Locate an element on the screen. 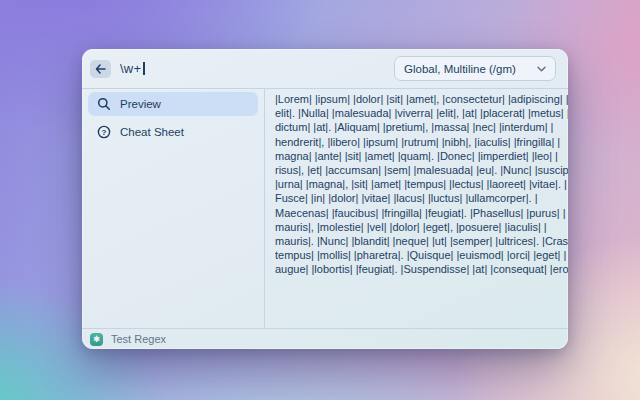 The width and height of the screenshot is (640, 400). toolbar: \w+ Global, Multiline (/gm) is located at coordinates (325, 68).